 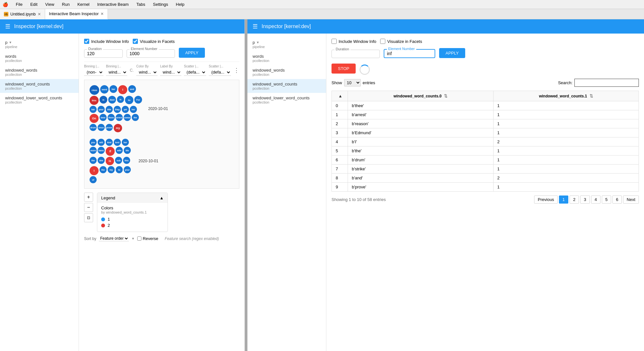 I want to click on menu-settings: Settings, so click(x=160, y=5).